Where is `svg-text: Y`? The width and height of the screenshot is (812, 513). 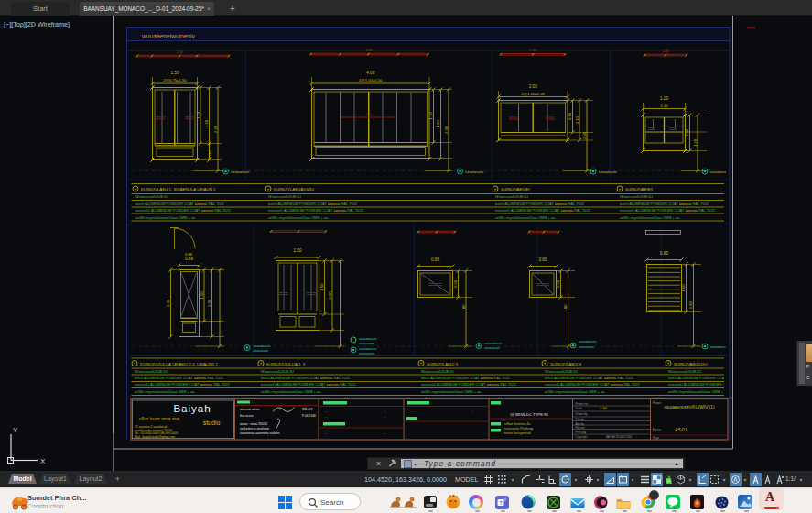 svg-text: Y is located at coordinates (16, 431).